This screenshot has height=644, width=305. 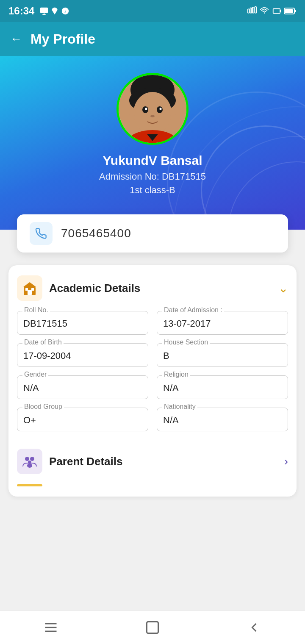 What do you see at coordinates (254, 627) in the screenshot?
I see `back-nav-icon` at bounding box center [254, 627].